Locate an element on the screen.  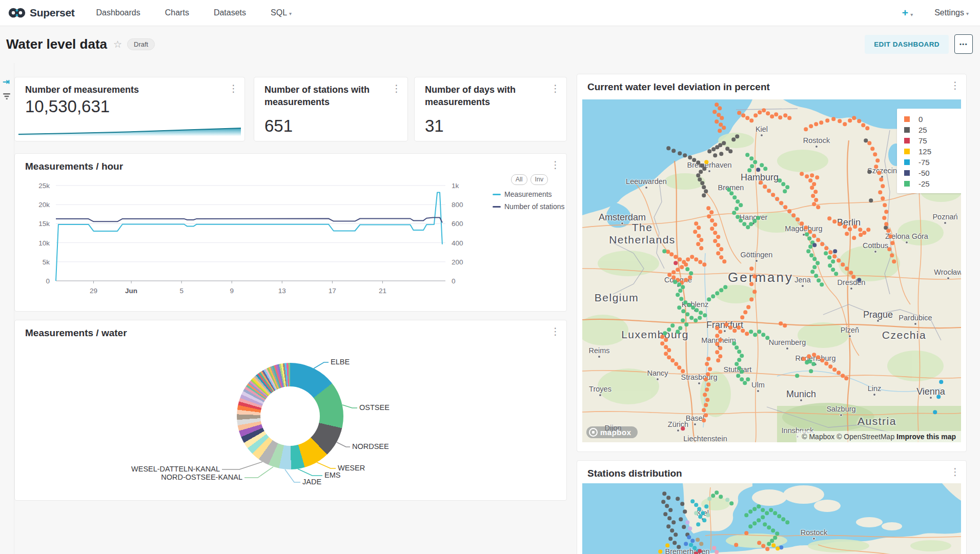
map-city-label: Poznań is located at coordinates (945, 217).